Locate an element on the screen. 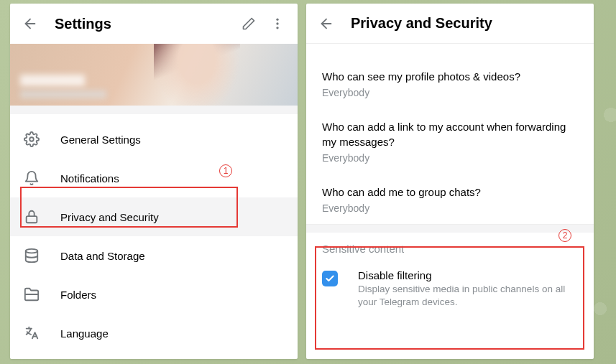 Image resolution: width=616 pixels, height=364 pixels. sidebar-item-label: Folders is located at coordinates (78, 294).